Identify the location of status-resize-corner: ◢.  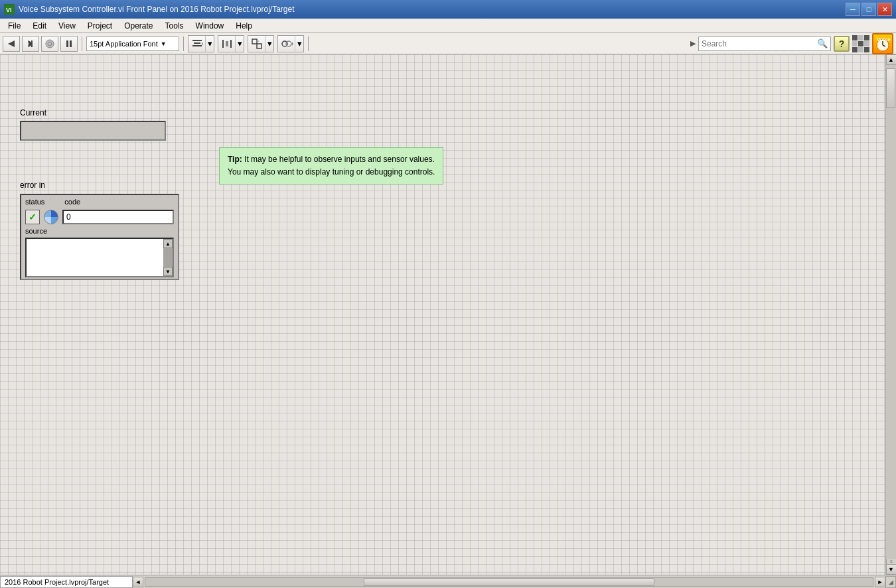
(891, 582).